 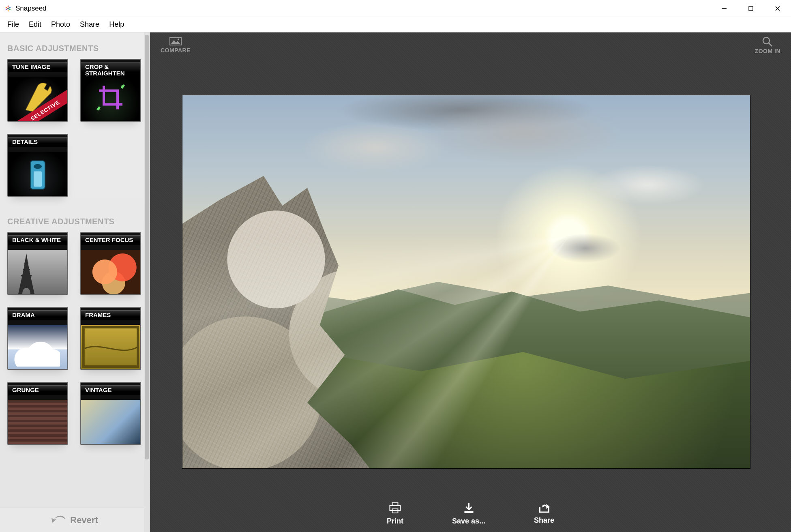 I want to click on tool-crop-straighten: CROP & STRAIGHTEN, so click(x=111, y=90).